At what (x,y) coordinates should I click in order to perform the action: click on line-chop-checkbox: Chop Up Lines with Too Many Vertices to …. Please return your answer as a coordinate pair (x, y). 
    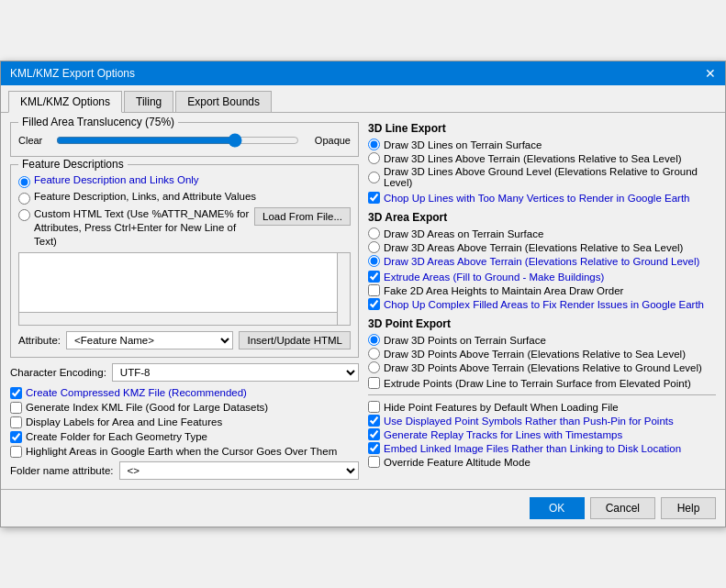
    Looking at the image, I should click on (542, 198).